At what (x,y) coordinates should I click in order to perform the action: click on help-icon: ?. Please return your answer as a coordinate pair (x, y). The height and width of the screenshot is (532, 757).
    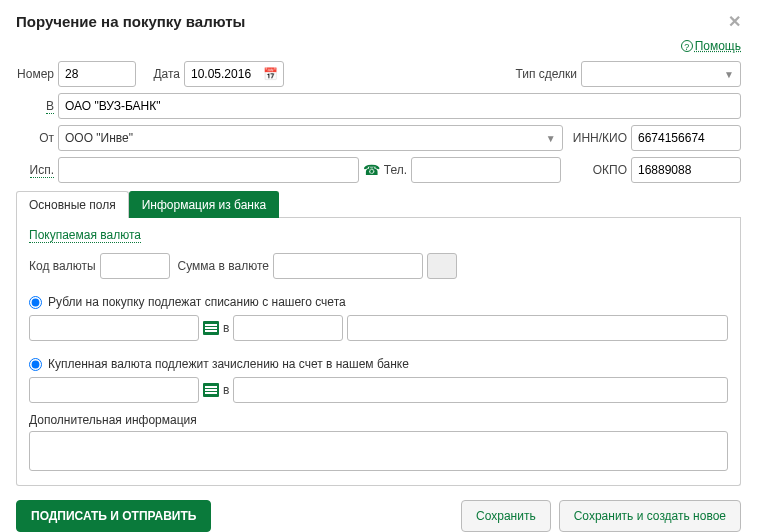
    Looking at the image, I should click on (687, 46).